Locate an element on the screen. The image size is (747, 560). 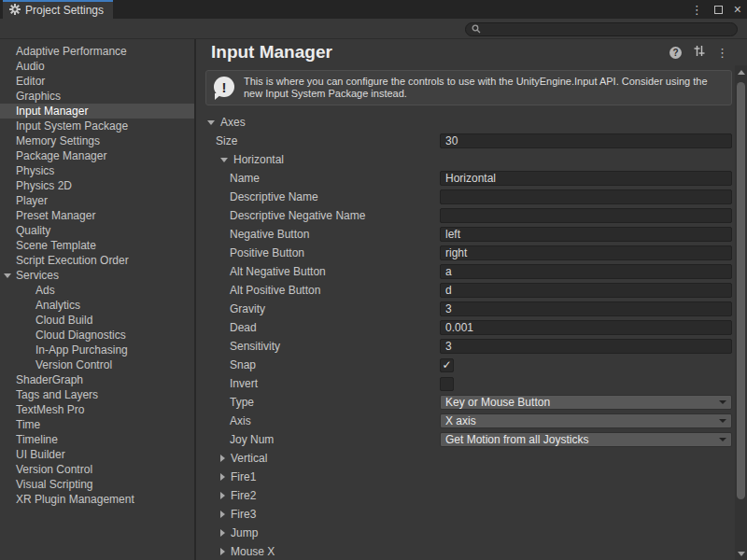
sidebar-item-input-manager: Input Manager is located at coordinates (97, 111).